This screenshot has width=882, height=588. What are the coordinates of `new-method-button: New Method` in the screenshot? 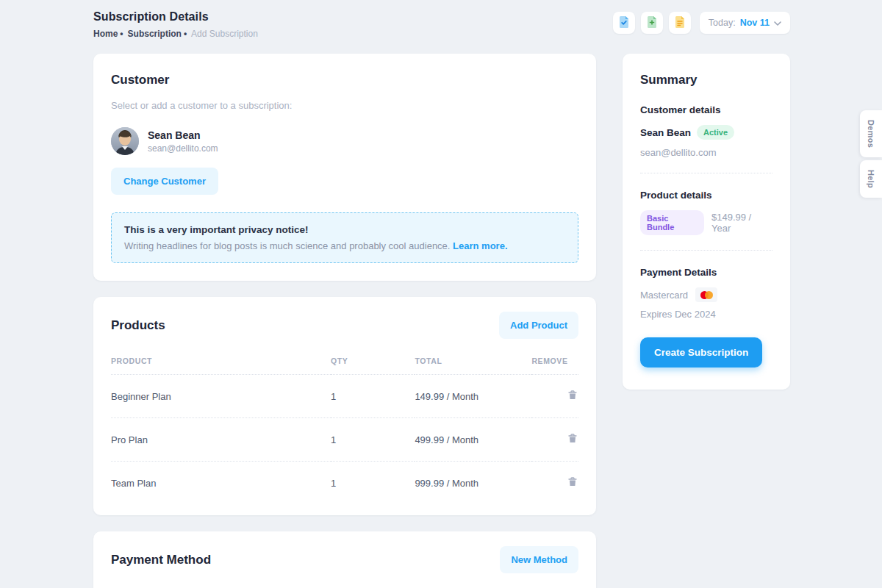 It's located at (539, 560).